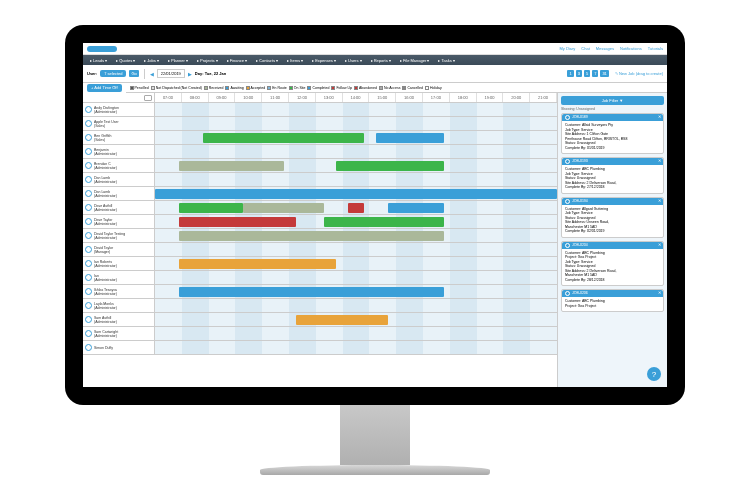 The width and height of the screenshot is (750, 500). I want to click on user-name-cell: Sam Cartwright(Administrator), so click(119, 334).